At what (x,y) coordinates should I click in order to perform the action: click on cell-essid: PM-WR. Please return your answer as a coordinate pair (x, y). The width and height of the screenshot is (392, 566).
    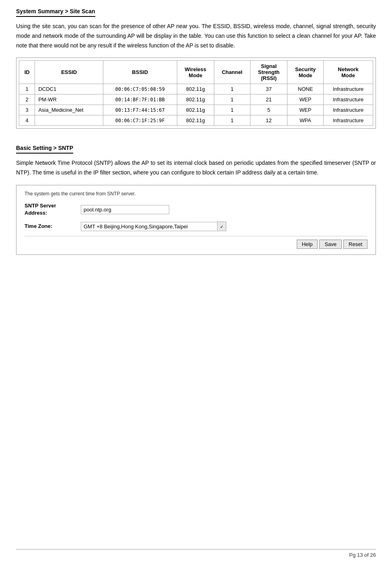
    Looking at the image, I should click on (69, 100).